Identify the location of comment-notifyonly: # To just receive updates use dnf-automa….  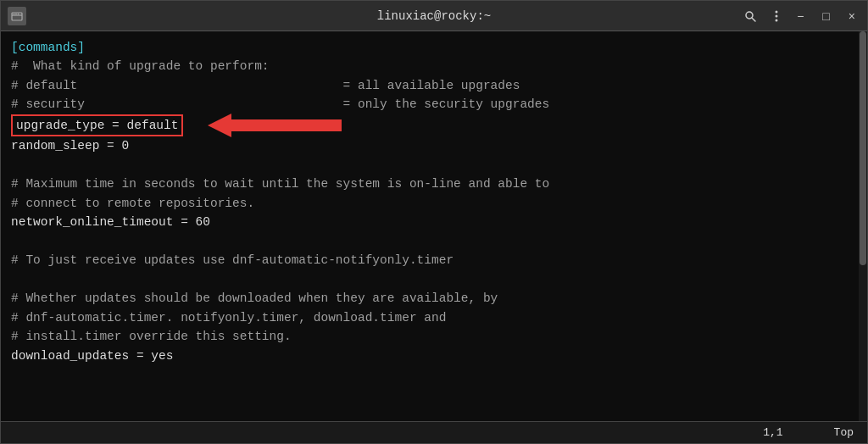
(232, 260).